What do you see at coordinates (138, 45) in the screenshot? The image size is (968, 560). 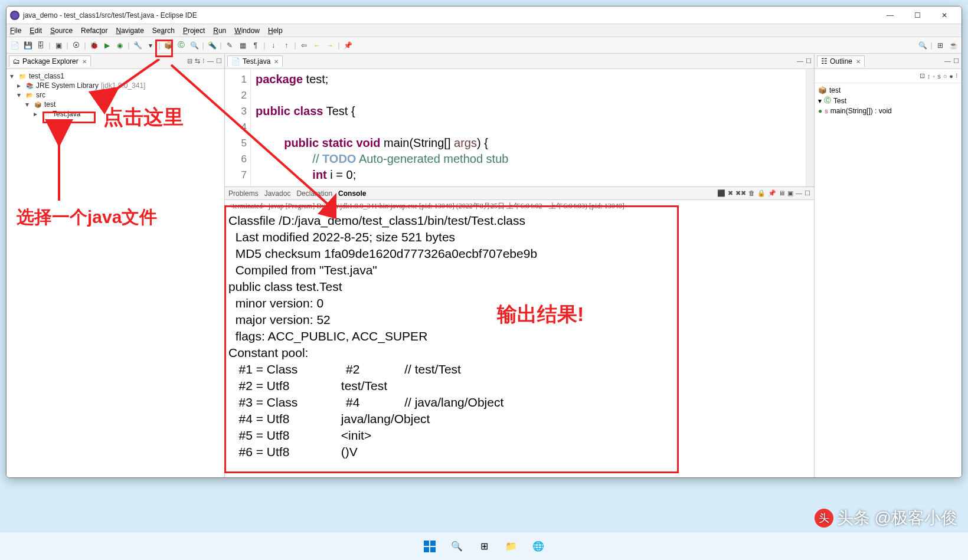 I see `external-tools-icon: 🔧` at bounding box center [138, 45].